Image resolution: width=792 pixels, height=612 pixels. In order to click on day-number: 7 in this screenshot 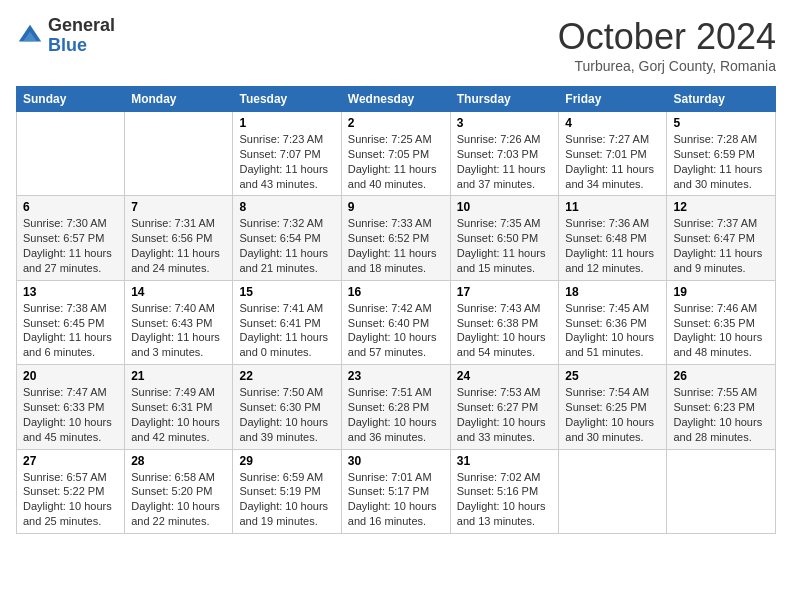, I will do `click(178, 207)`.